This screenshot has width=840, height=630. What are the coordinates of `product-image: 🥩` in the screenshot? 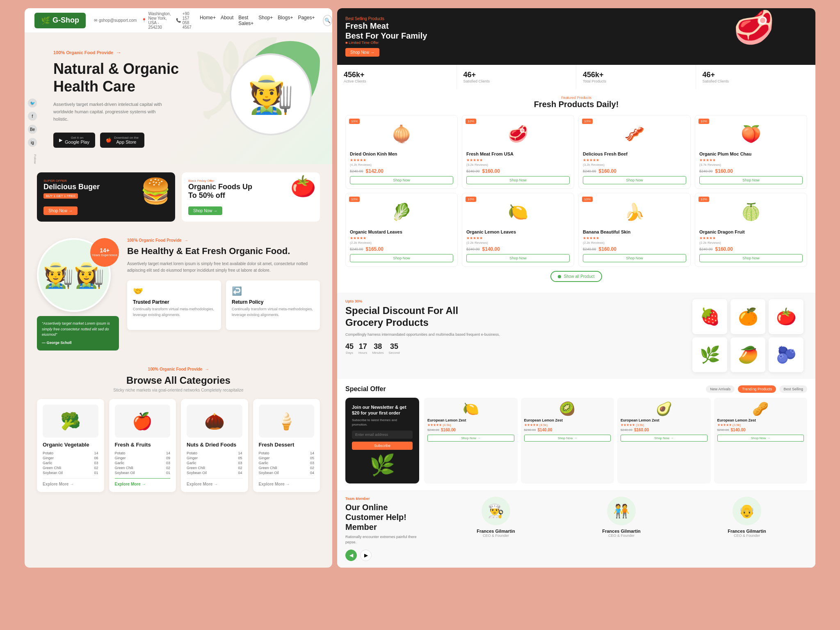 It's located at (518, 134).